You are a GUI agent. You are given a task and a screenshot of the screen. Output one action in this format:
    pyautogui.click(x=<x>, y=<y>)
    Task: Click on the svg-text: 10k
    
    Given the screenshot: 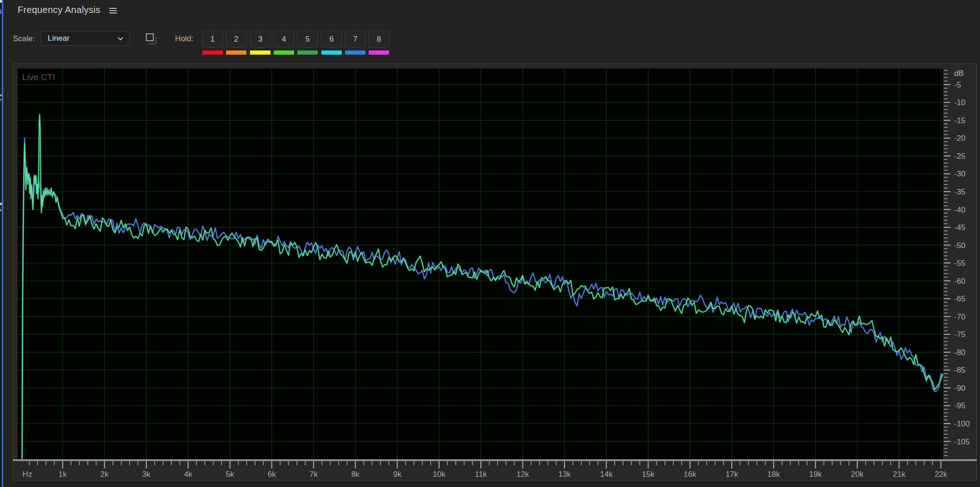 What is the action you would take?
    pyautogui.click(x=439, y=474)
    